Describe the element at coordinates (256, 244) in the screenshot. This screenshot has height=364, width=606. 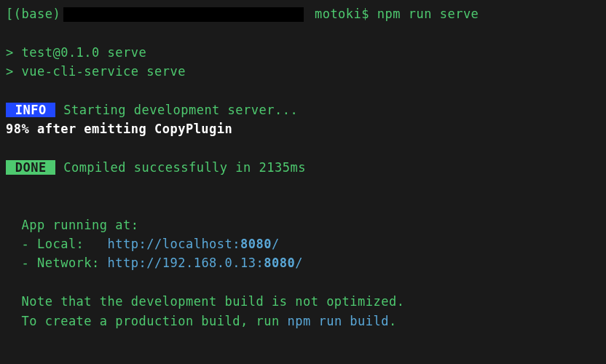
I see `local-url-port: 8080` at that location.